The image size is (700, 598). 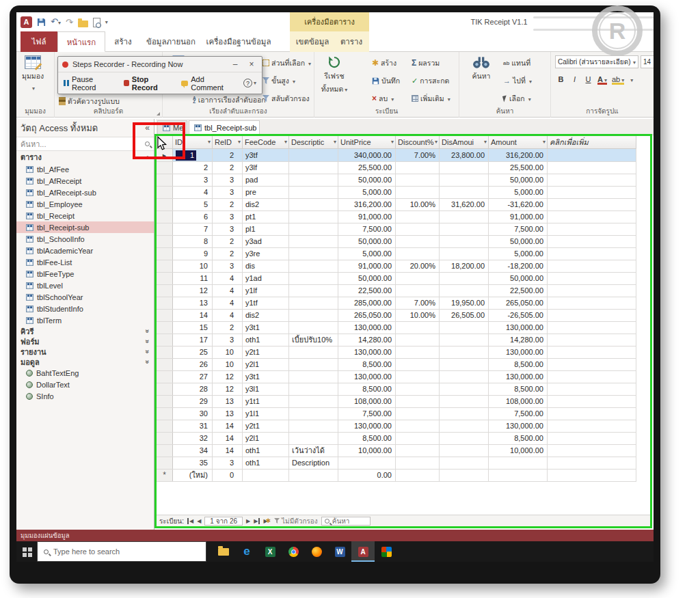 I want to click on nav-group-มอดูล: มอดูล, so click(x=85, y=362).